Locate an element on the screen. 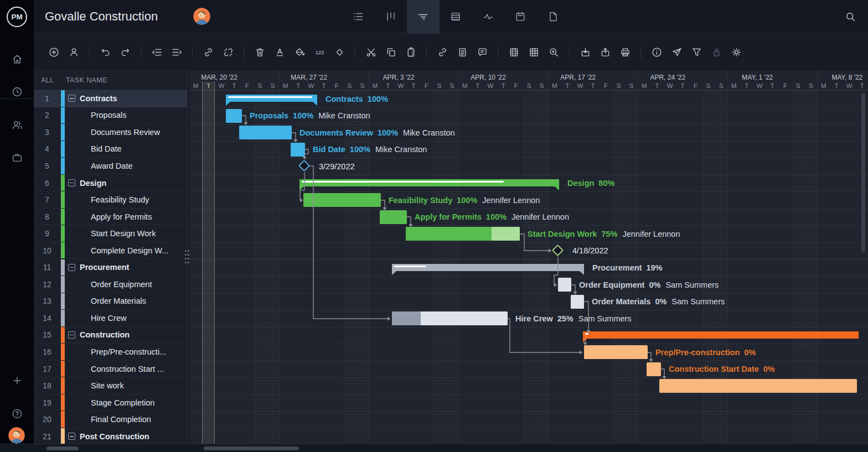 This screenshot has height=452, width=868. export-icon is located at coordinates (605, 52).